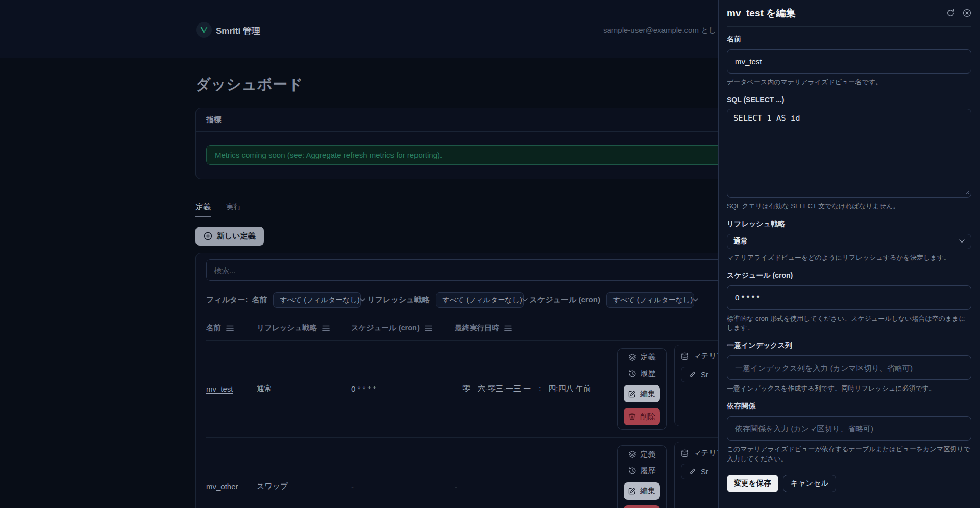 The width and height of the screenshot is (980, 508). Describe the element at coordinates (967, 193) in the screenshot. I see `resize-grip-icon` at that location.